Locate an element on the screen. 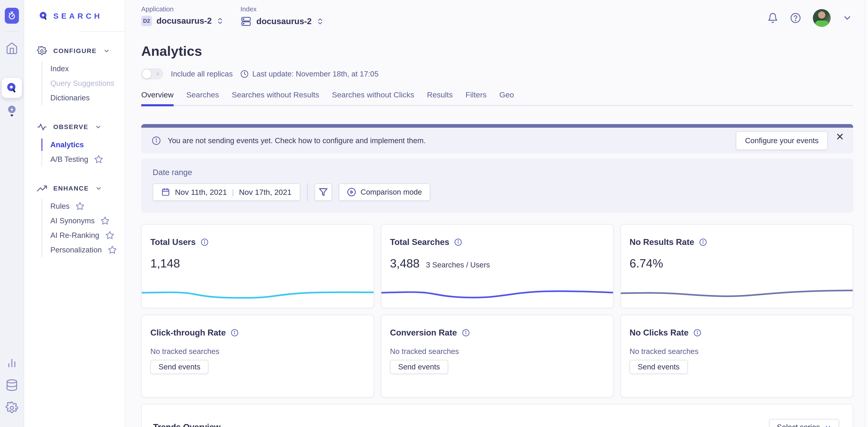 This screenshot has height=427, width=868. metric-note: 3 Searches / Users is located at coordinates (458, 265).